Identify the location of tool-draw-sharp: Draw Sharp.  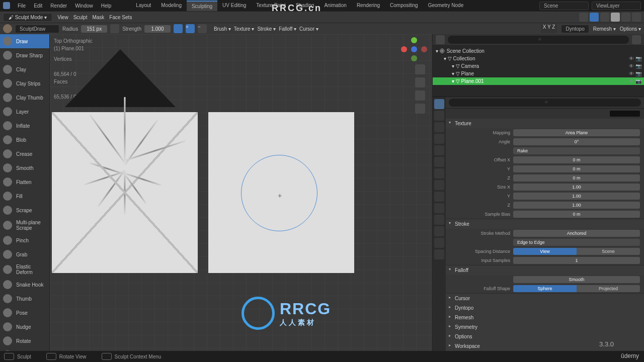
(25, 55).